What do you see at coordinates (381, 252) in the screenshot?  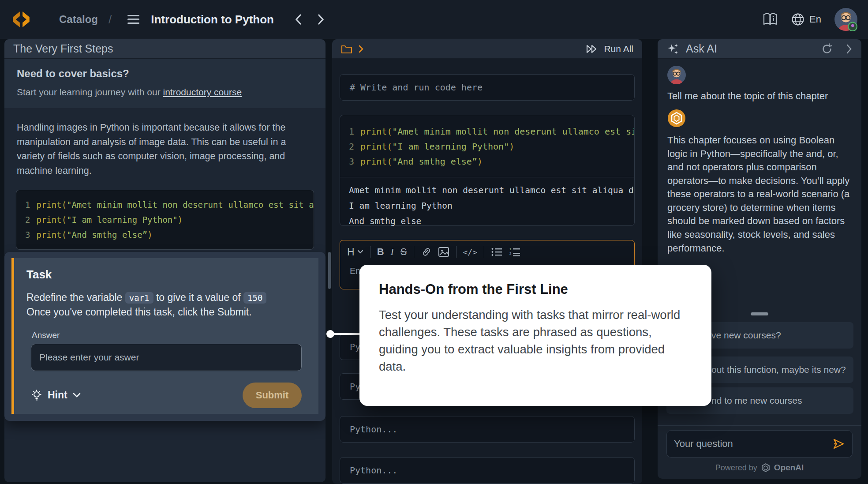 I see `bold-button: B` at bounding box center [381, 252].